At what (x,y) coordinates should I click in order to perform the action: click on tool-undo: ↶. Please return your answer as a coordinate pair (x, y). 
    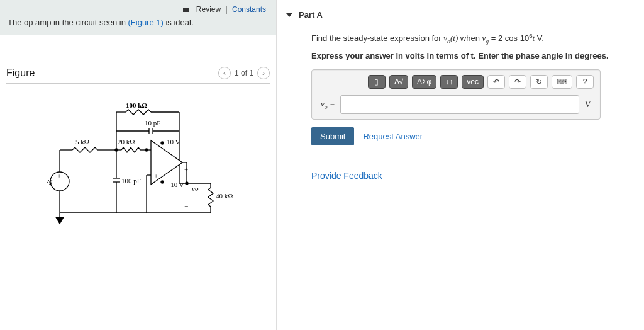
    Looking at the image, I should click on (496, 82).